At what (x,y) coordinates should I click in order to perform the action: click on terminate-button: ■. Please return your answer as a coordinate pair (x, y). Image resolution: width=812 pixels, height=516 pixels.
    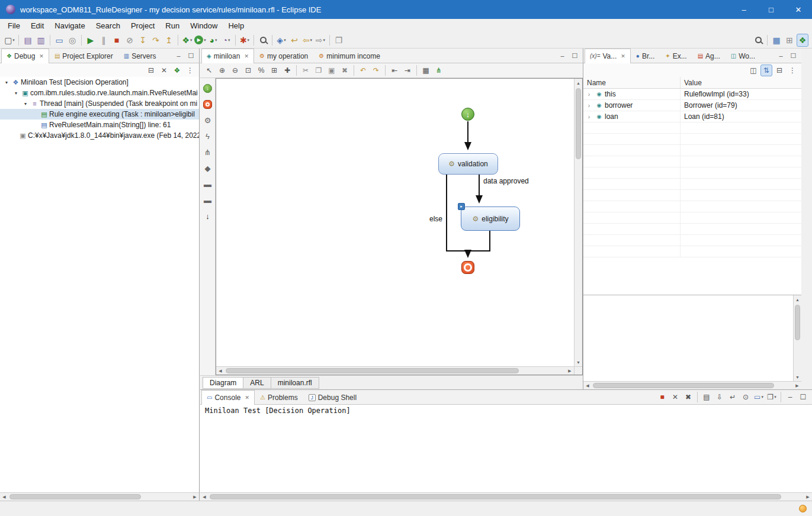
    Looking at the image, I should click on (117, 40).